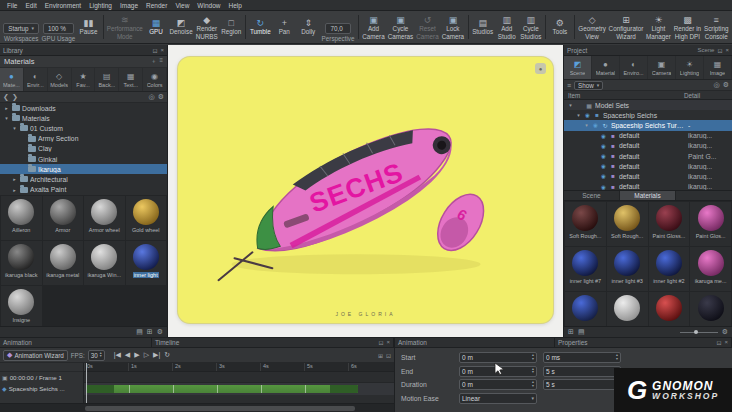  What do you see at coordinates (136, 355) in the screenshot?
I see `transport-button: ▶` at bounding box center [136, 355].